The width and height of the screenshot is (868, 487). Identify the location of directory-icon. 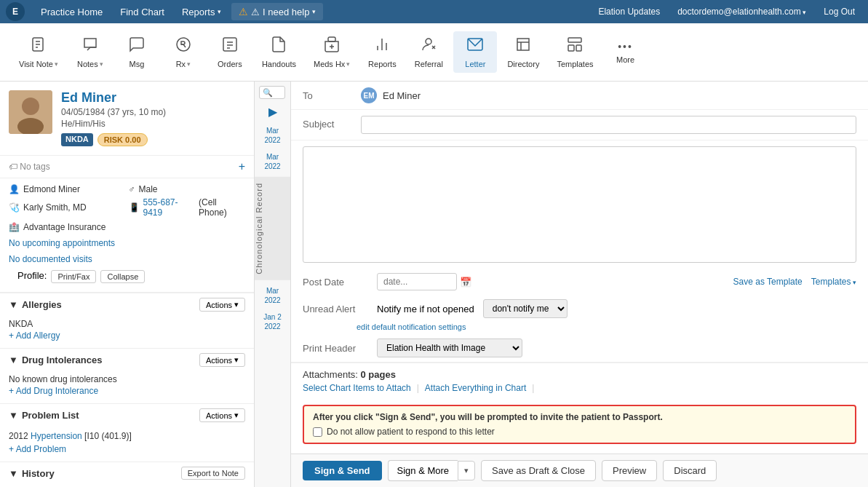
(523, 47).